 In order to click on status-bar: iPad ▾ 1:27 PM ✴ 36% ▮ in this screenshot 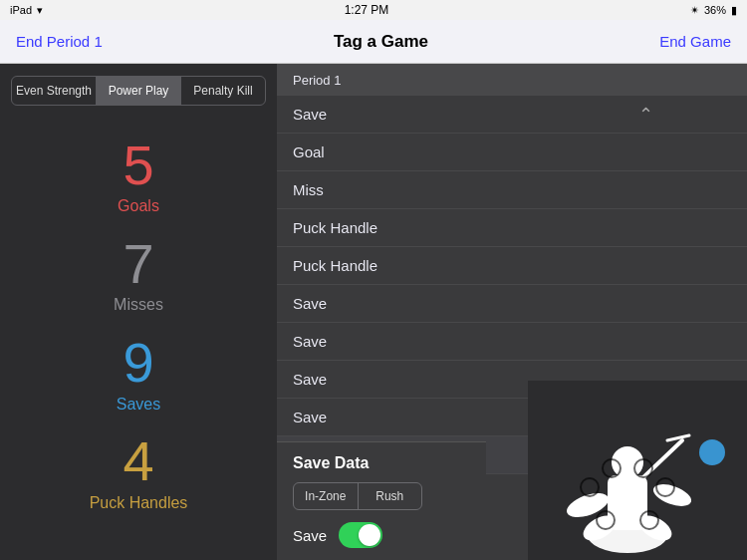, I will do `click(374, 10)`.